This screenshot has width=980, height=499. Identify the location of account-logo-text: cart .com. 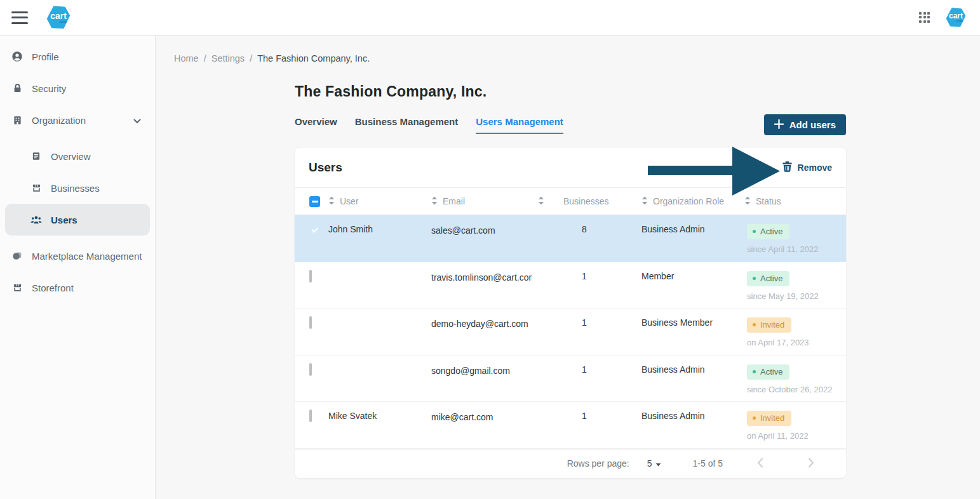
(956, 18).